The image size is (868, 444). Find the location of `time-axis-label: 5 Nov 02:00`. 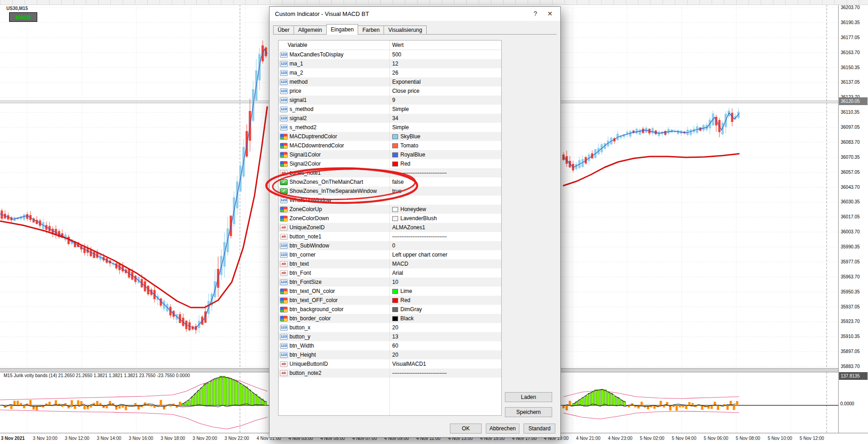

time-axis-label: 5 Nov 02:00 is located at coordinates (652, 439).